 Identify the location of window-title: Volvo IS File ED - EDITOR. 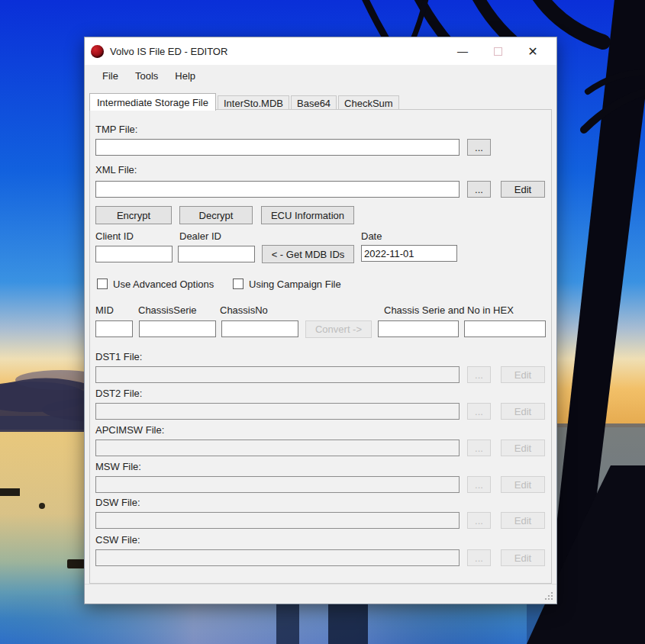
(169, 52).